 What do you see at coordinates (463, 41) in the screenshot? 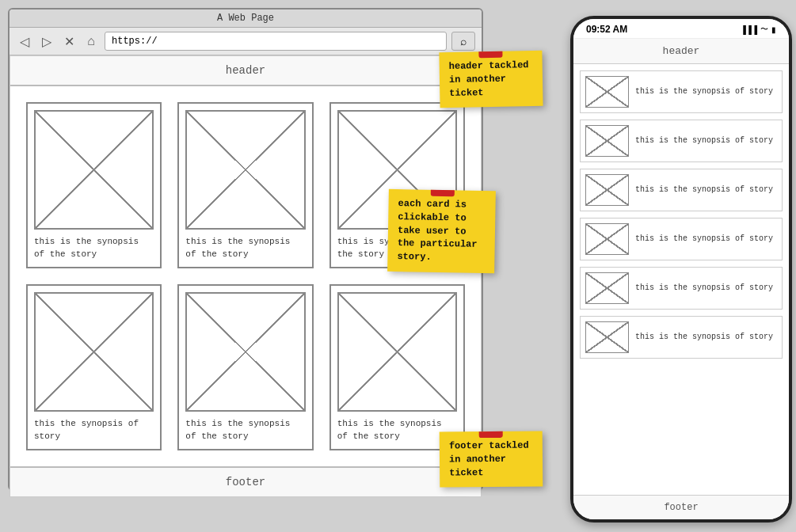
I see `search-button: ⌕` at bounding box center [463, 41].